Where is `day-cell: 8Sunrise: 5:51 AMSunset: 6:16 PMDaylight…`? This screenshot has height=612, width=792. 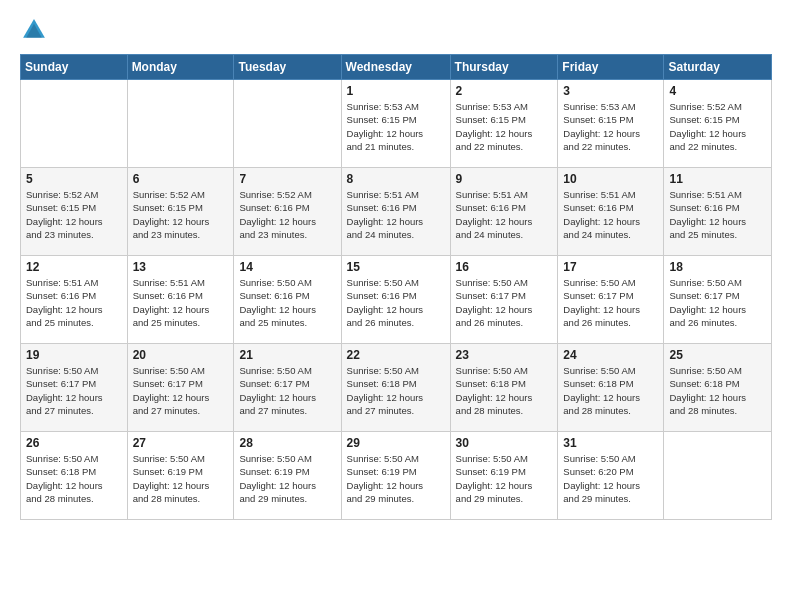 day-cell: 8Sunrise: 5:51 AMSunset: 6:16 PMDaylight… is located at coordinates (396, 212).